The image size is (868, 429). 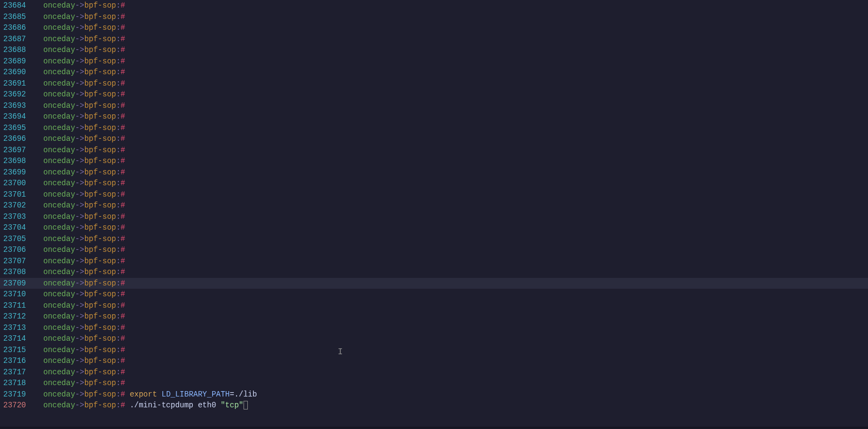 I want to click on terminal-line: 23711onceday->bpf-sop:#, so click(x=434, y=306).